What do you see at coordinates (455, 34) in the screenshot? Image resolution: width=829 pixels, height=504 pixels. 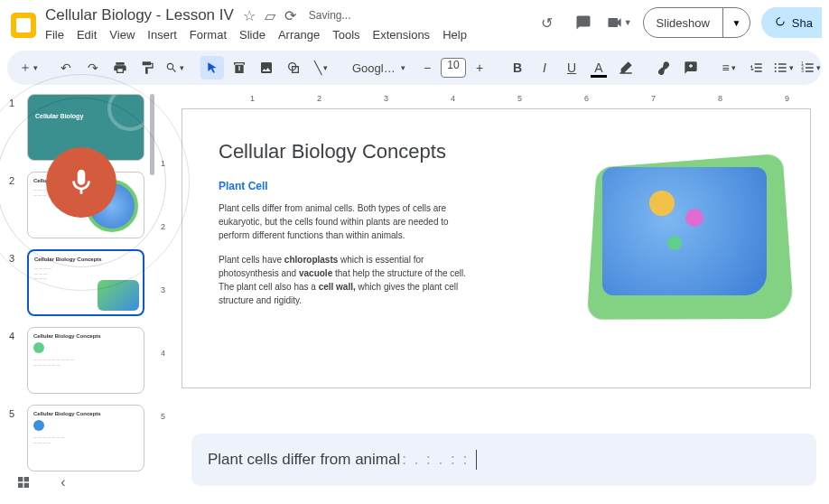 I see `menu-help: Help` at bounding box center [455, 34].